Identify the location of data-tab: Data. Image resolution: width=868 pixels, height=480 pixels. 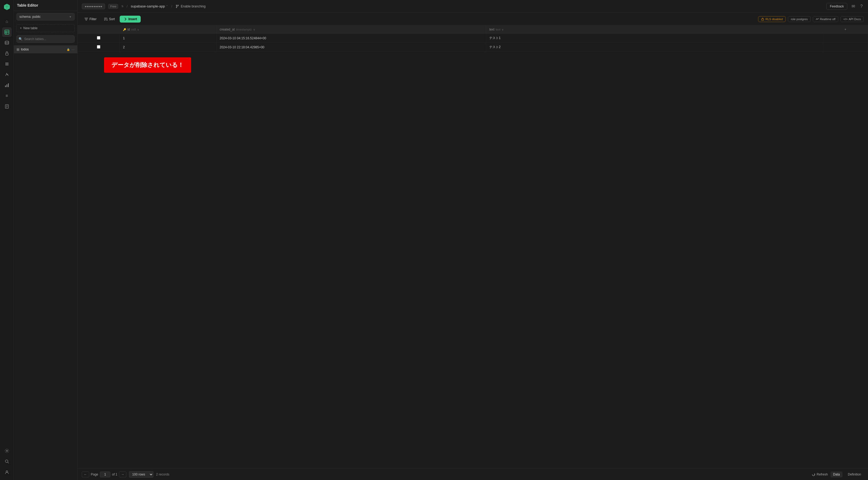
(836, 475).